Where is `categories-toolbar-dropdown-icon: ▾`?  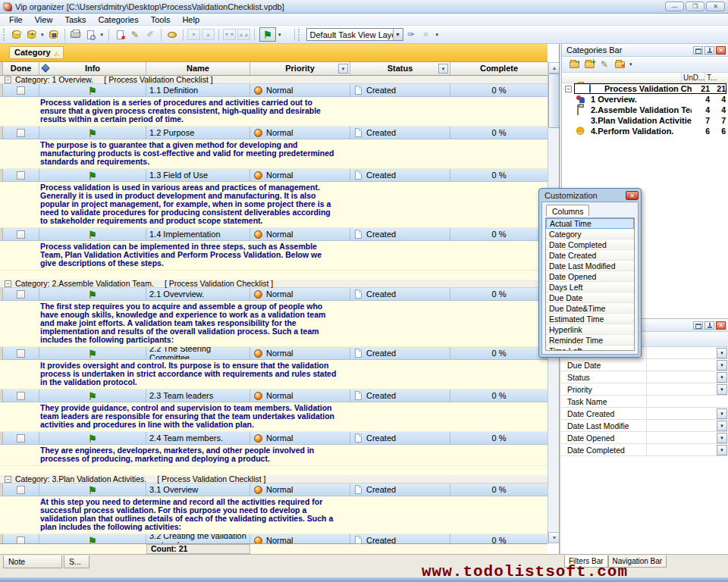 categories-toolbar-dropdown-icon: ▾ is located at coordinates (631, 64).